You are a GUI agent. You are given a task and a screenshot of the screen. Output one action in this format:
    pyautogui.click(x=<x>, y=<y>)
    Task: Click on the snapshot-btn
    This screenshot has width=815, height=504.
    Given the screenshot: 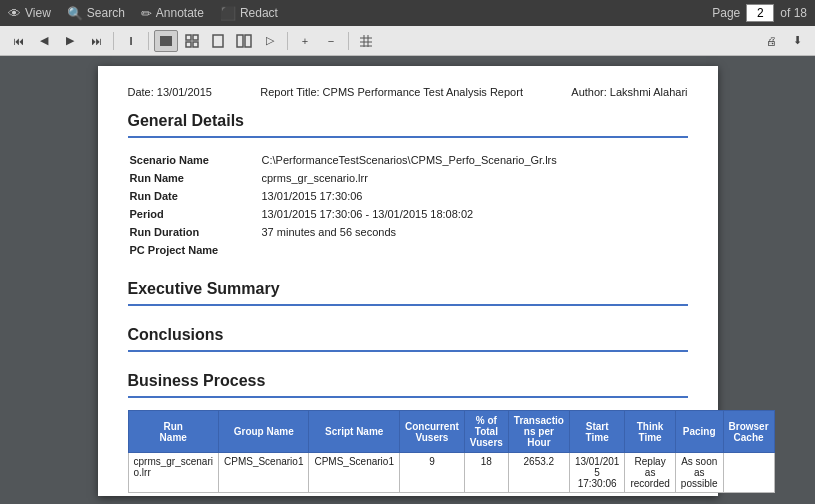 What is the action you would take?
    pyautogui.click(x=166, y=41)
    